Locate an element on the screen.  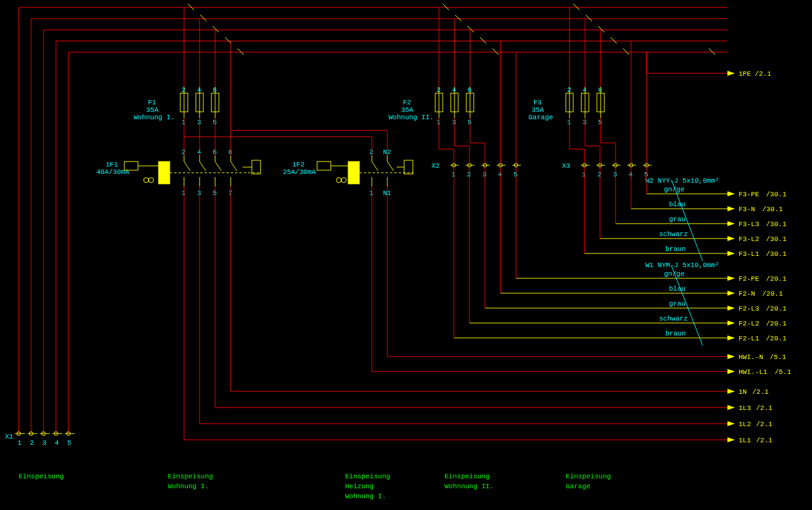
svg-text: W1 NYM-J 5x10,0mm² is located at coordinates (683, 265).